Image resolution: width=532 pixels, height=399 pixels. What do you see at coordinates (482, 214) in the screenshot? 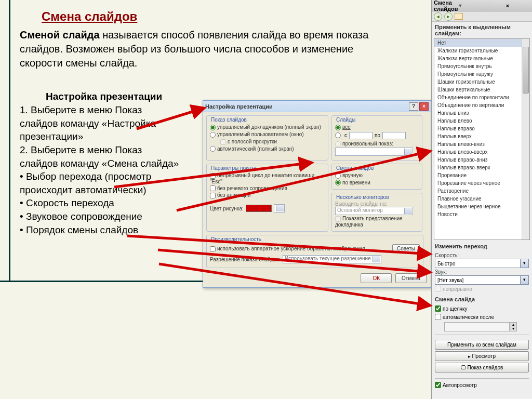
I see `transition-item: Новости` at bounding box center [482, 214].